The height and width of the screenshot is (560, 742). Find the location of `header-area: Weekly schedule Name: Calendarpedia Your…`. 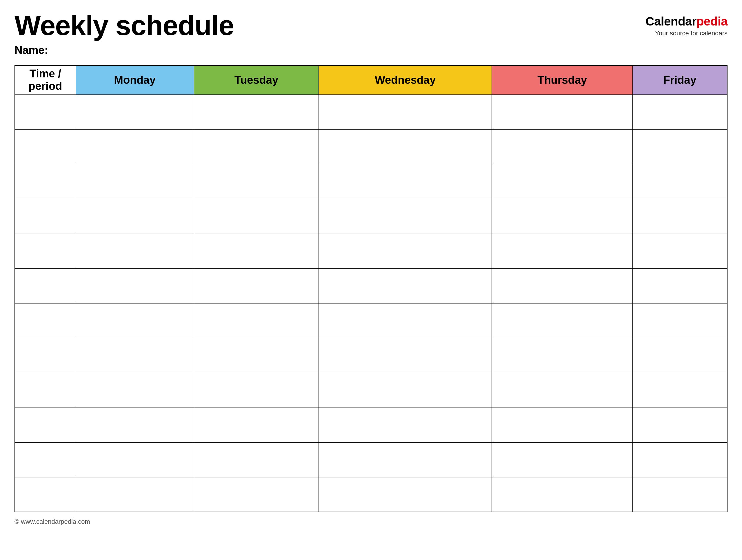

header-area: Weekly schedule Name: Calendarpedia Your… is located at coordinates (371, 34).